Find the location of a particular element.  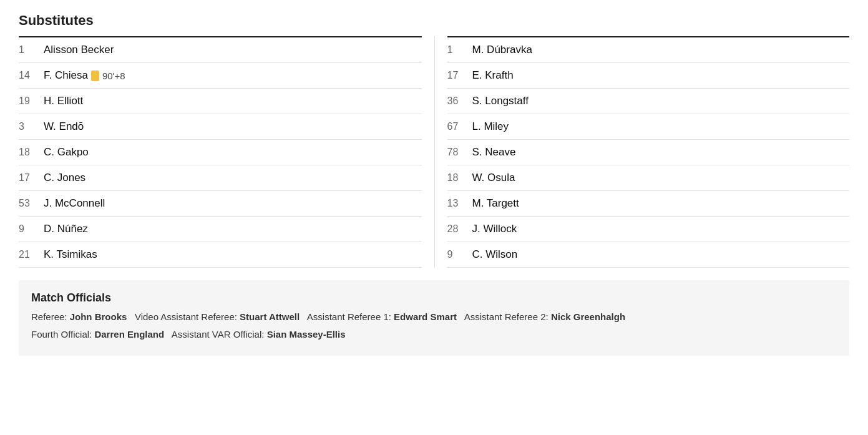

player-name: E. Krafth is located at coordinates (493, 76).